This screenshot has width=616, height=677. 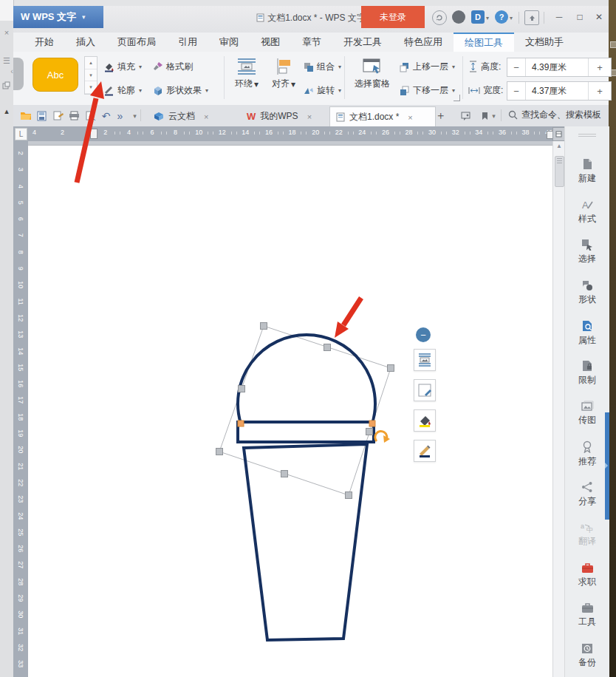 What do you see at coordinates (289, 134) in the screenshot?
I see `horizontal-ruler: L 4 2 2468101214161820222426283032343638…` at bounding box center [289, 134].